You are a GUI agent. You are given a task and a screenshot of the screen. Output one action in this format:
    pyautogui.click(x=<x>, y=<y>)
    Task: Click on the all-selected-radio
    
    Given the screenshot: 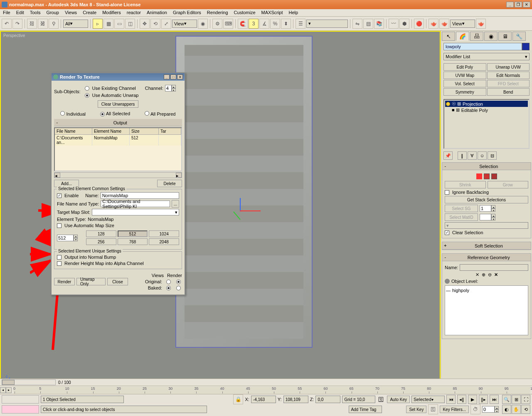 What is the action you would take?
    pyautogui.click(x=102, y=114)
    